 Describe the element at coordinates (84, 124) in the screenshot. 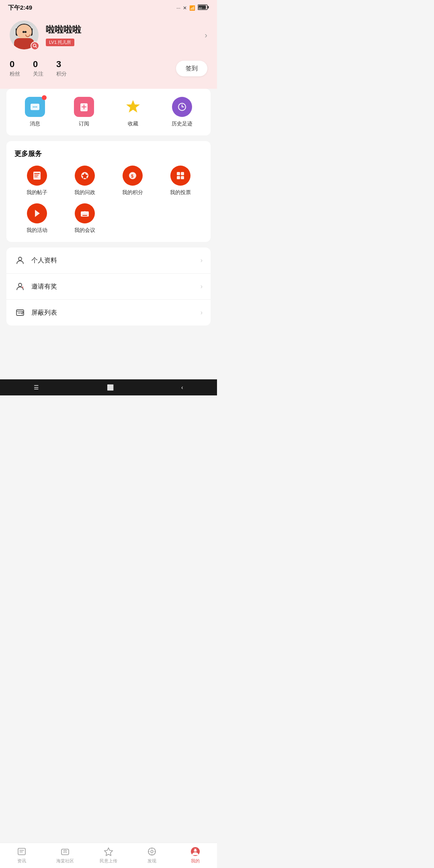

I see `subscribe-label: 订阅` at that location.